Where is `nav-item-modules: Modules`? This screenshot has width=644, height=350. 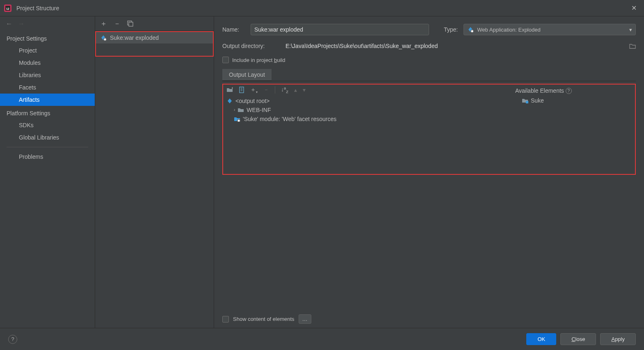
nav-item-modules: Modules is located at coordinates (48, 63).